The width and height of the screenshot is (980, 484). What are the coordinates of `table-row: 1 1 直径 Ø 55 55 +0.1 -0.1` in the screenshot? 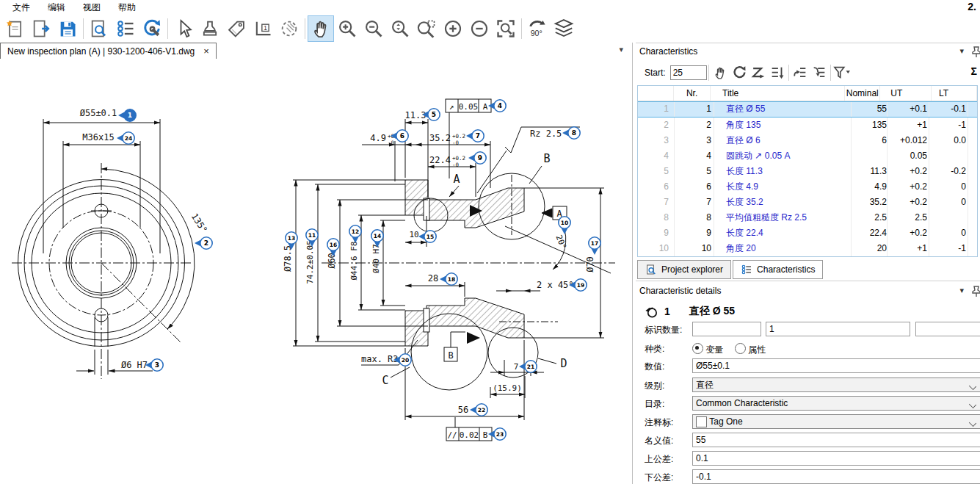 It's located at (807, 109).